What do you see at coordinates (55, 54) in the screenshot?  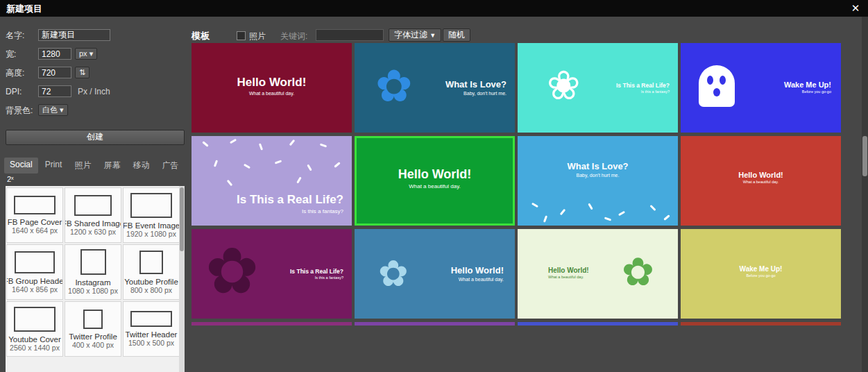 I see `width-input` at bounding box center [55, 54].